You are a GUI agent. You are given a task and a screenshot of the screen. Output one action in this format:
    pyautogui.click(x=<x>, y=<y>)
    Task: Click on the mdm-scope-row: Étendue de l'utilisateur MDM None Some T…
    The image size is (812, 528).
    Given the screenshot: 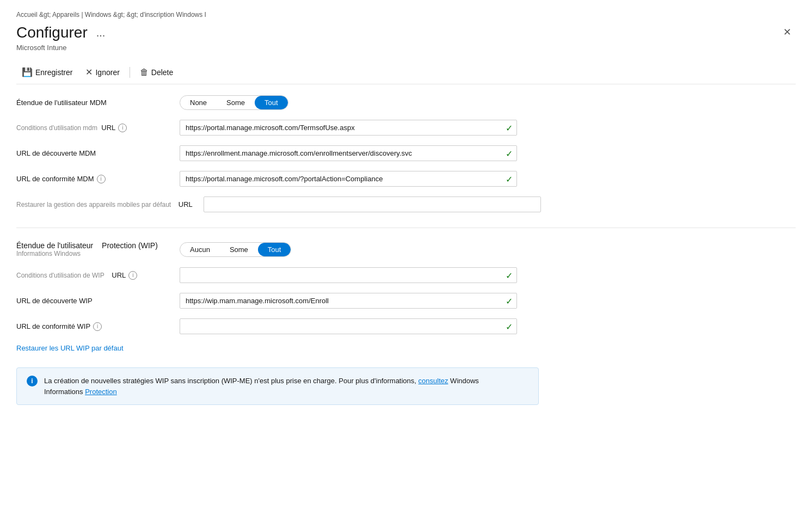 What is the action you would take?
    pyautogui.click(x=406, y=102)
    